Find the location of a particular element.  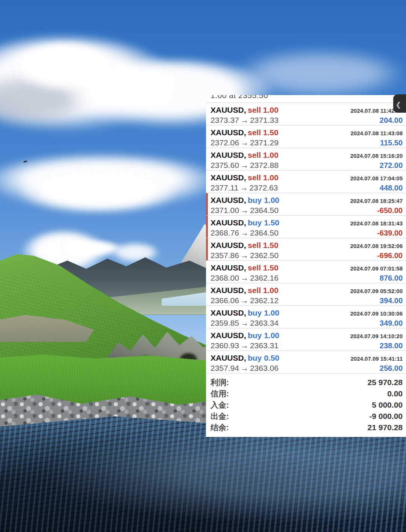

summary-label: 利润: is located at coordinates (220, 382).